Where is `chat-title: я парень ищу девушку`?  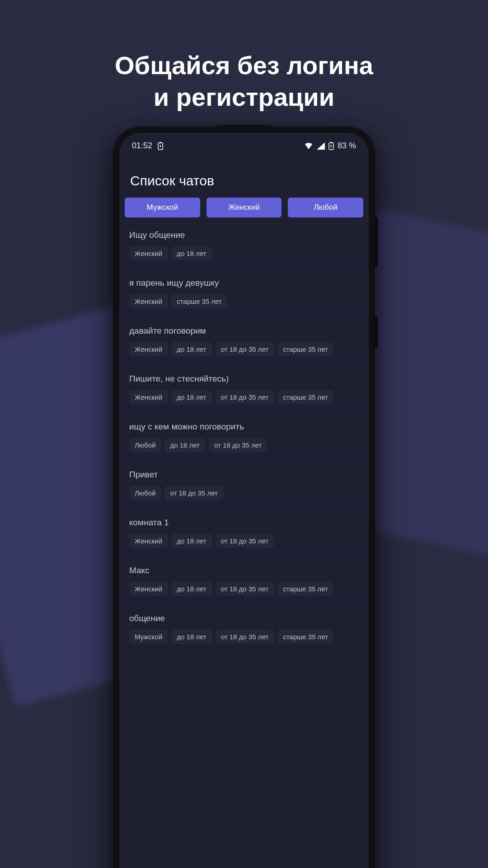
chat-title: я парень ищу девушку is located at coordinates (244, 283).